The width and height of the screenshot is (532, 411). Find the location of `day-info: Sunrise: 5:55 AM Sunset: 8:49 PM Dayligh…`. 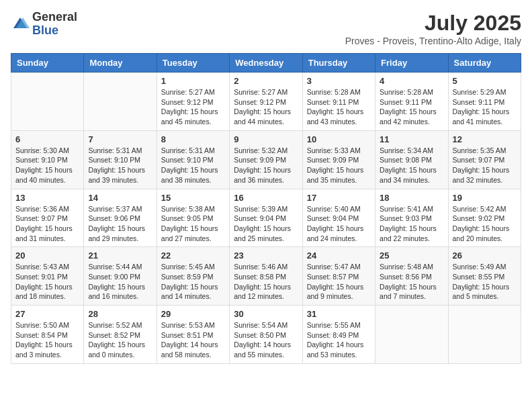

day-info: Sunrise: 5:55 AM Sunset: 8:49 PM Dayligh… is located at coordinates (339, 340).